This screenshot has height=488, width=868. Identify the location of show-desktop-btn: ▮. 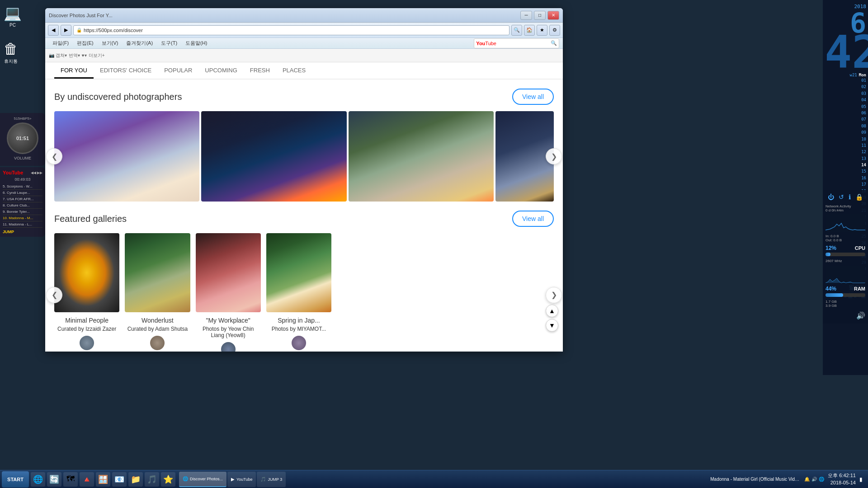
(861, 479).